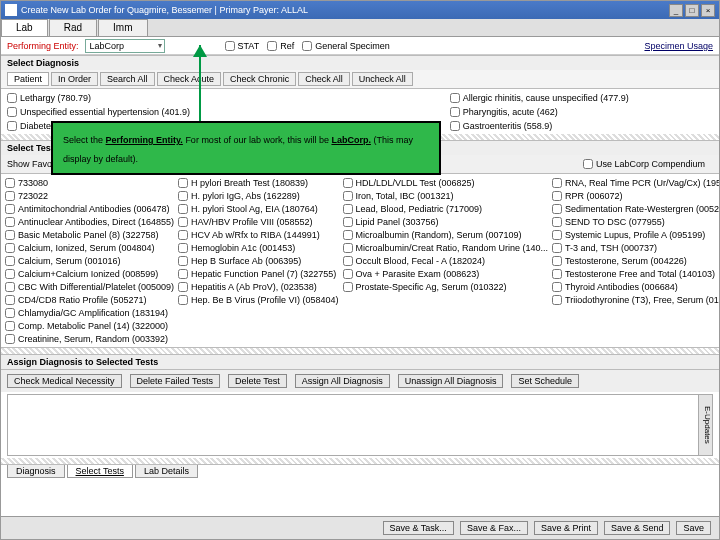 The height and width of the screenshot is (540, 720). What do you see at coordinates (446, 222) in the screenshot?
I see `test-item: Lipid Panel (303756)` at bounding box center [446, 222].